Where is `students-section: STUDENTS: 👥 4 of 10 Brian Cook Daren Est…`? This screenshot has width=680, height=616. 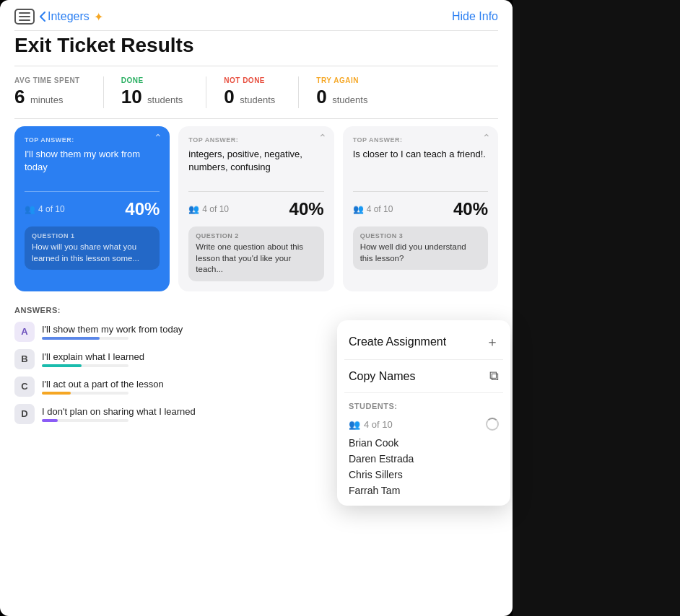 students-section: STUDENTS: 👥 4 of 10 Brian Cook Daren Est… is located at coordinates (424, 447).